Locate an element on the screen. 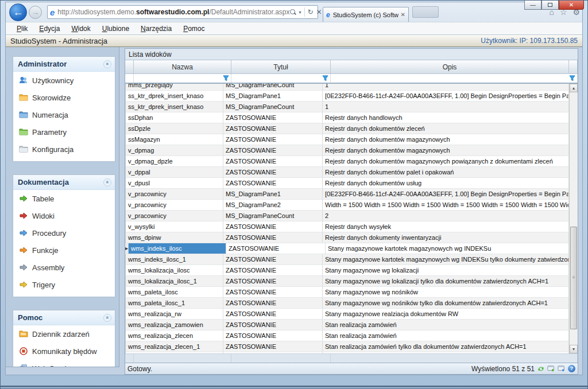 The image size is (588, 389). cell-tytul: MS_DiagramPane2 is located at coordinates (273, 205).